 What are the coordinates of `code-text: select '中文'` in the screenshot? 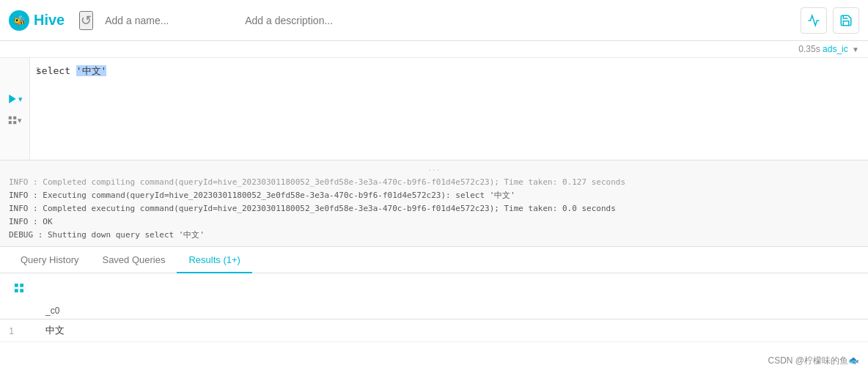 It's located at (71, 70).